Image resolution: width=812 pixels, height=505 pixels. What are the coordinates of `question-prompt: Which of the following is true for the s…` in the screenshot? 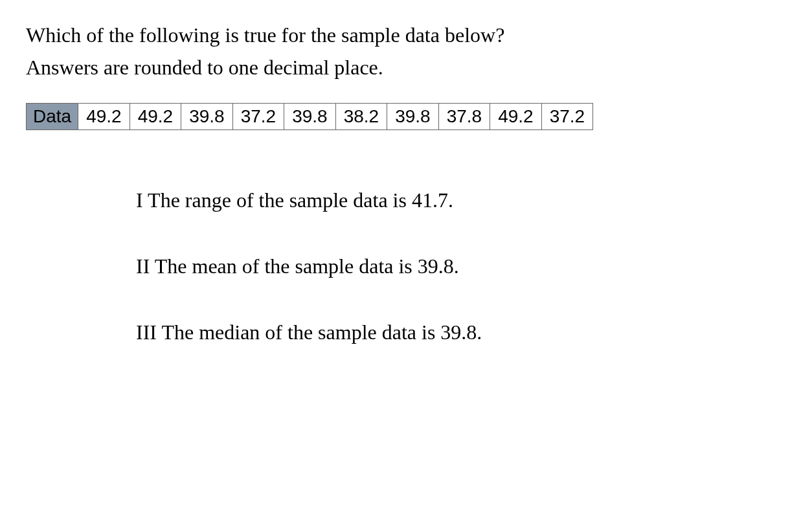 It's located at (406, 52).